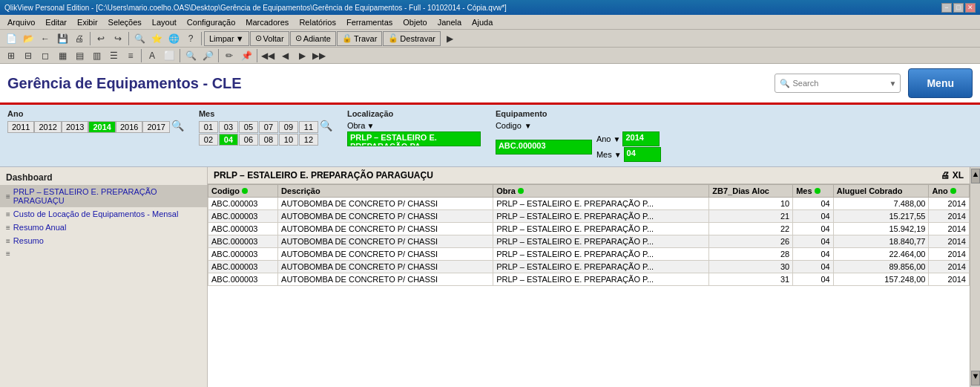 The height and width of the screenshot is (387, 980). I want to click on toolbar-help: ?, so click(191, 39).